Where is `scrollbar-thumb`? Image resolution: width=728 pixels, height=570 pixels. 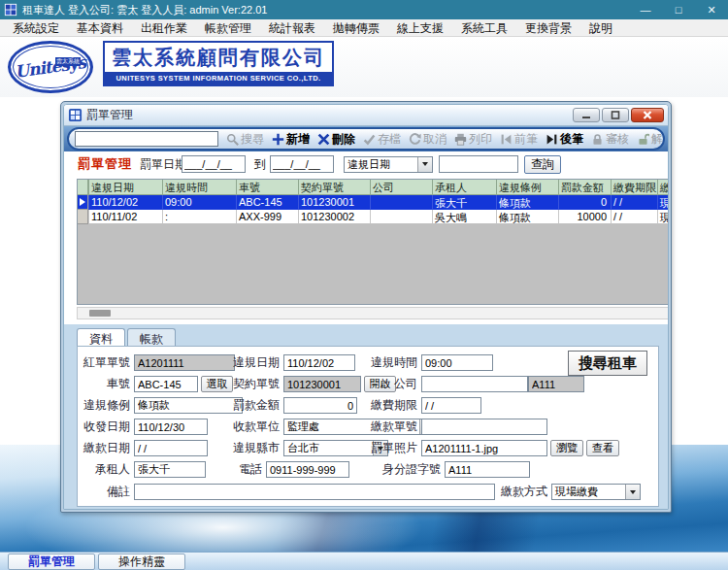
scrollbar-thumb is located at coordinates (100, 313).